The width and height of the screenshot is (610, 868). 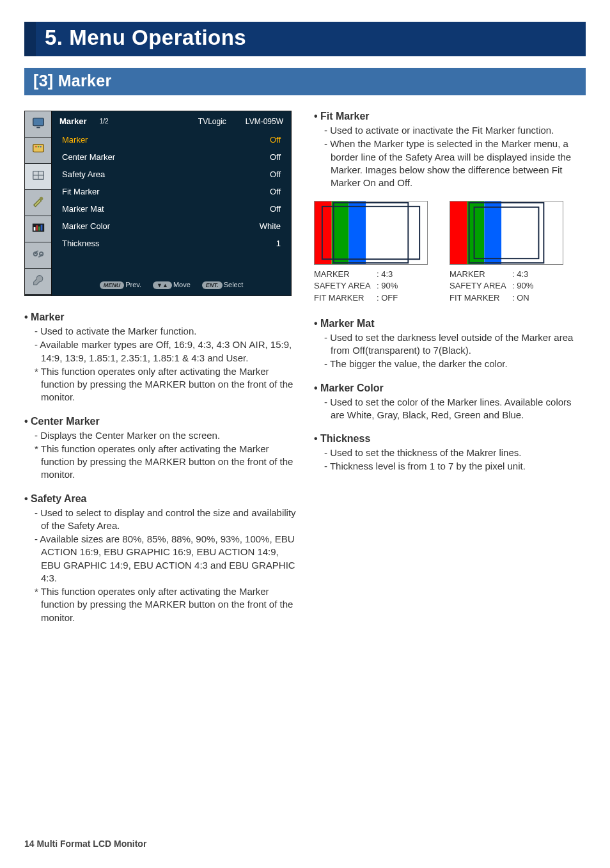 What do you see at coordinates (450, 324) in the screenshot?
I see `item-title: Marker Mat` at bounding box center [450, 324].